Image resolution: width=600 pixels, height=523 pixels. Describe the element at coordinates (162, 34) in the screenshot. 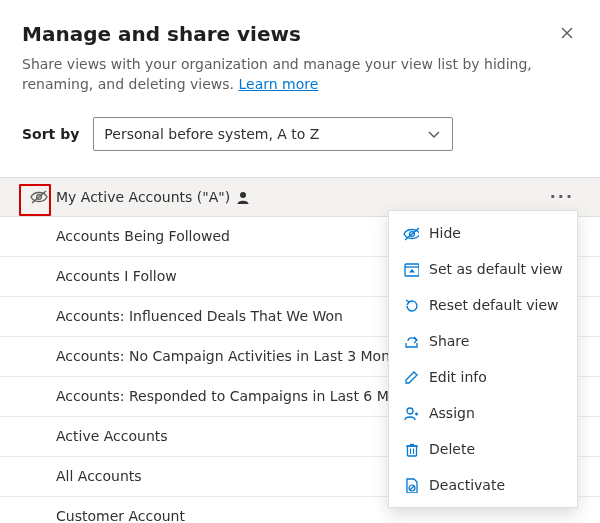

I see `panel-title: Manage and share views` at that location.